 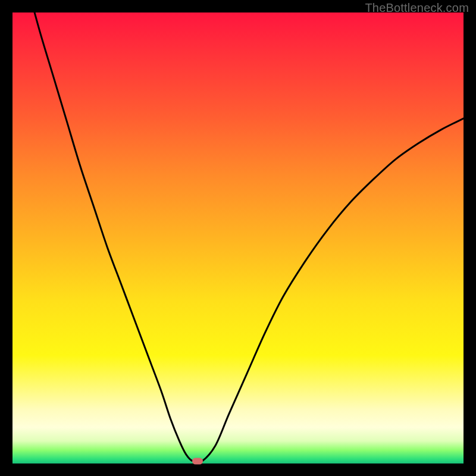 I want to click on optimal-marker, so click(x=198, y=462).